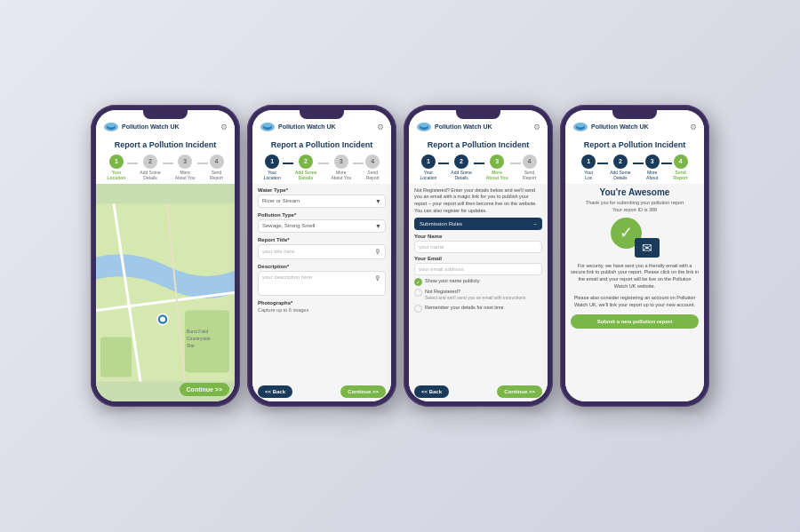  I want to click on s4-step-1: 1 YourLoc, so click(588, 167).